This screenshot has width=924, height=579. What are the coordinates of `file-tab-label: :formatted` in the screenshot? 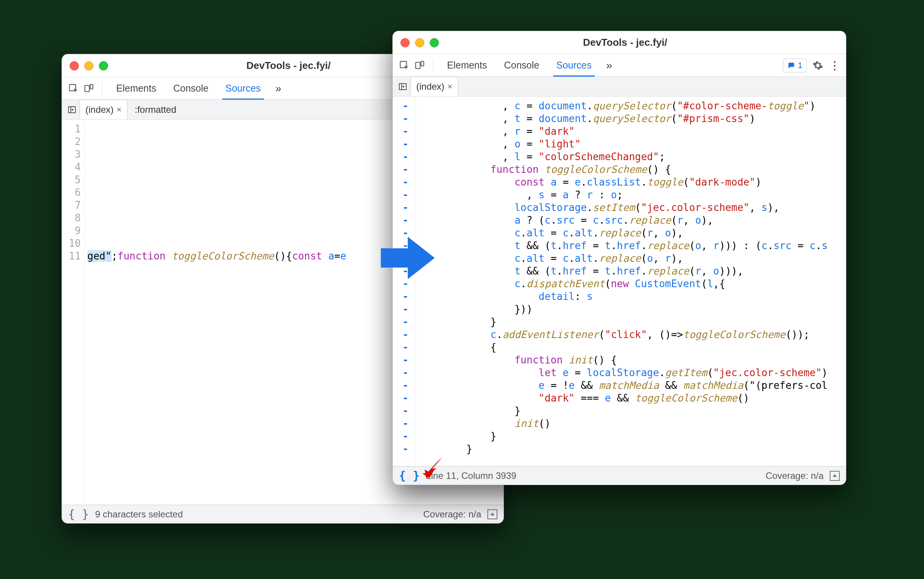 It's located at (155, 110).